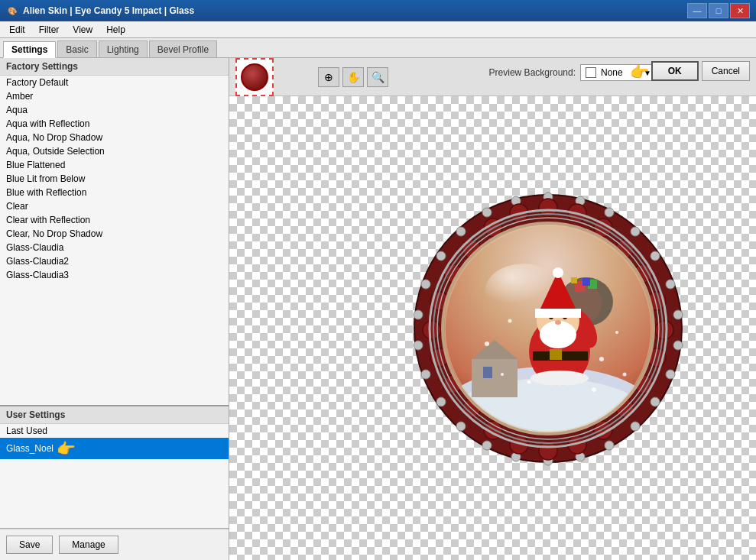  What do you see at coordinates (89, 545) in the screenshot?
I see `manage-button: Manage` at bounding box center [89, 545].